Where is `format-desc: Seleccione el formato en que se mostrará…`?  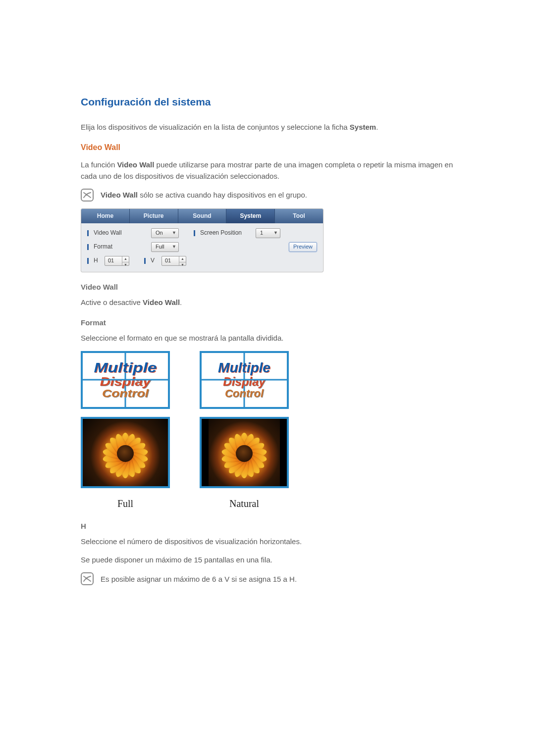 format-desc: Seleccione el formato en que se mostrará… is located at coordinates (268, 338).